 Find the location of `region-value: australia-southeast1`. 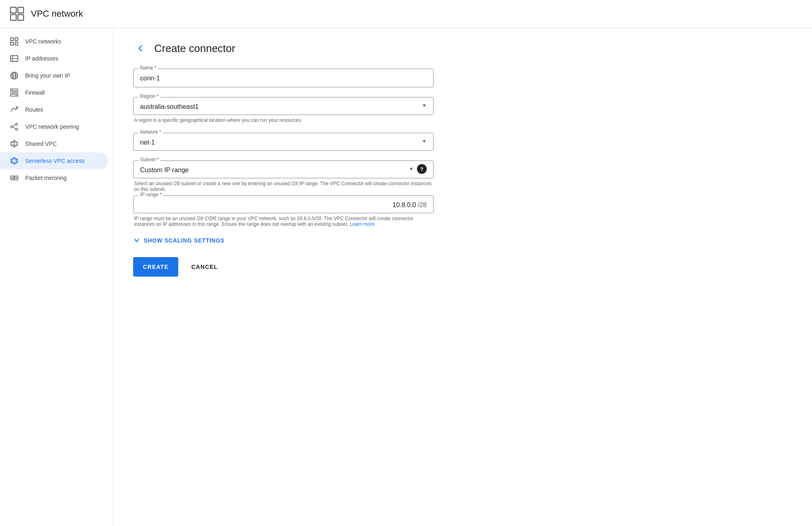

region-value: australia-southeast1 is located at coordinates (169, 106).